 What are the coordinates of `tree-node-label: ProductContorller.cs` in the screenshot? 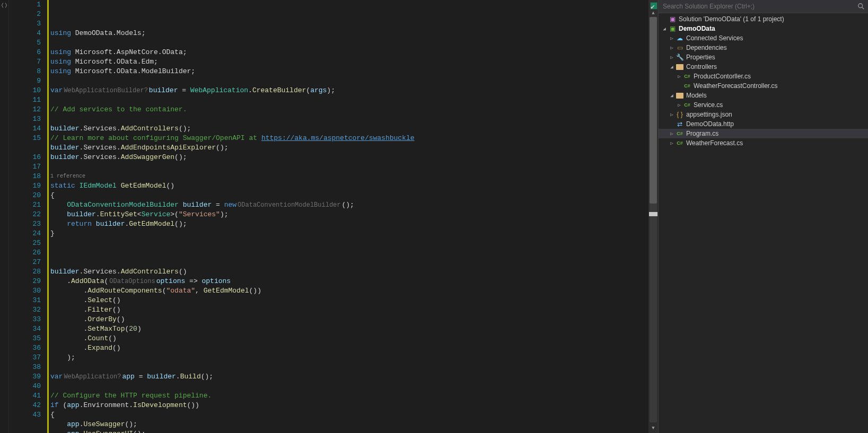 It's located at (722, 76).